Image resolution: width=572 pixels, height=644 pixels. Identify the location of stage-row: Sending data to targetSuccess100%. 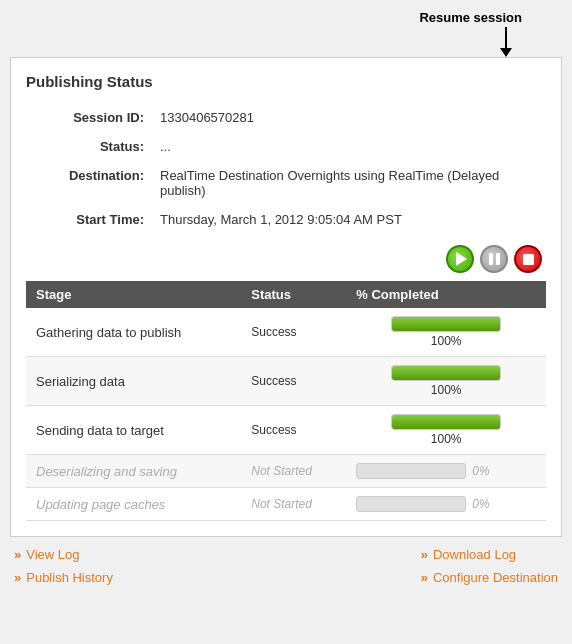
(286, 430).